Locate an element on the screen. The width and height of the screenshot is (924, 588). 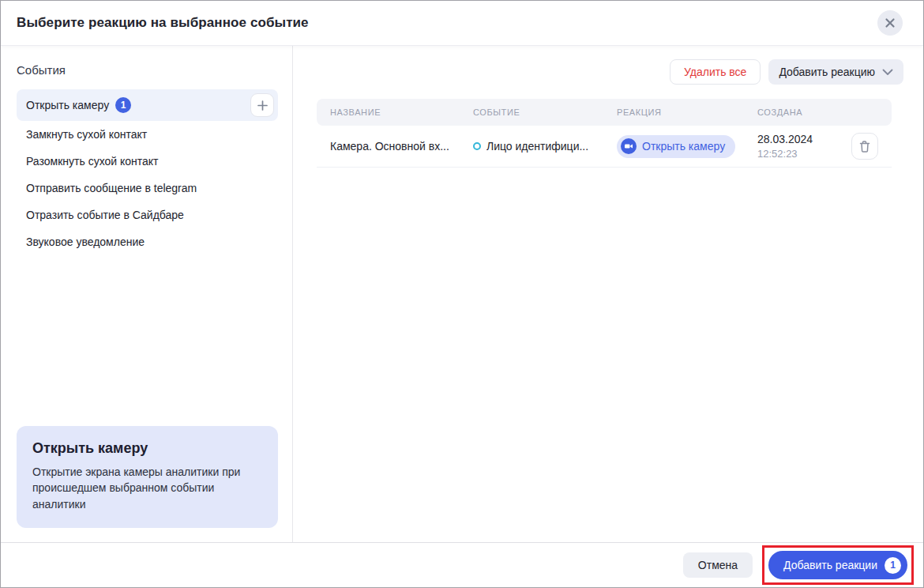
modal-title: Выберите реакцию на выбранное событие is located at coordinates (163, 23).